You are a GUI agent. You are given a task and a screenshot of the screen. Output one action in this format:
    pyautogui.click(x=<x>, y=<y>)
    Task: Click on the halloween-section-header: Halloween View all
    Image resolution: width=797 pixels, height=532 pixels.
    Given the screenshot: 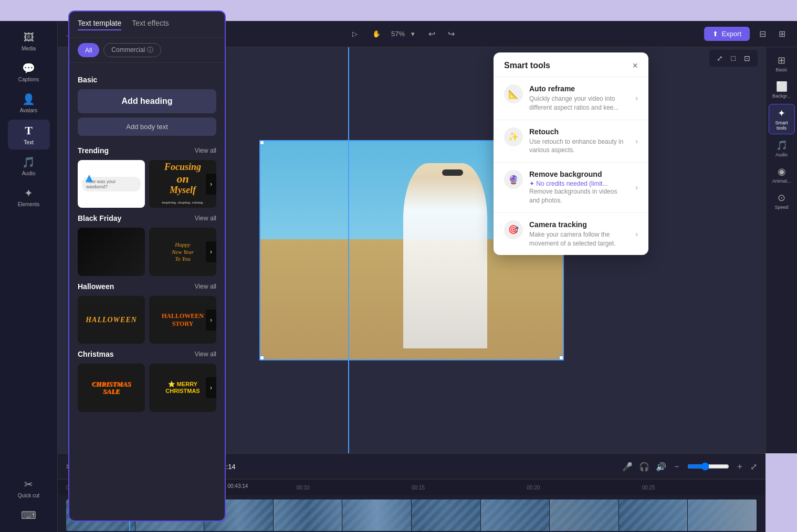 What is the action you would take?
    pyautogui.click(x=147, y=286)
    